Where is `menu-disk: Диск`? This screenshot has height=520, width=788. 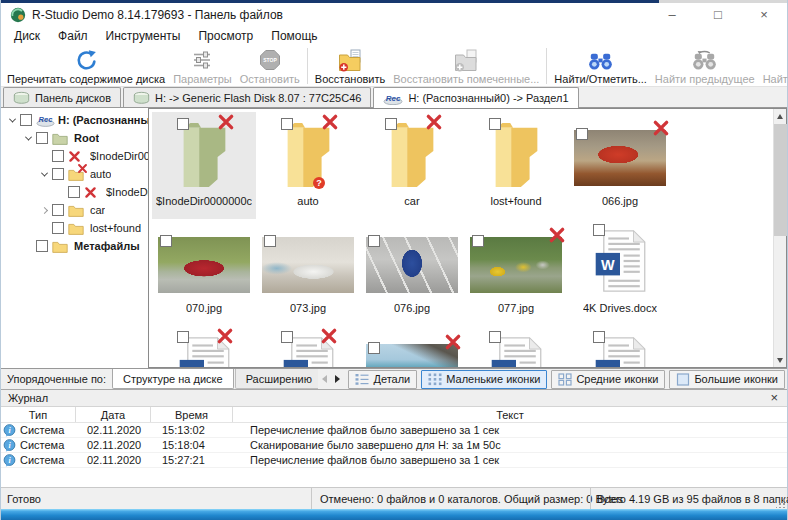 menu-disk: Диск is located at coordinates (27, 36).